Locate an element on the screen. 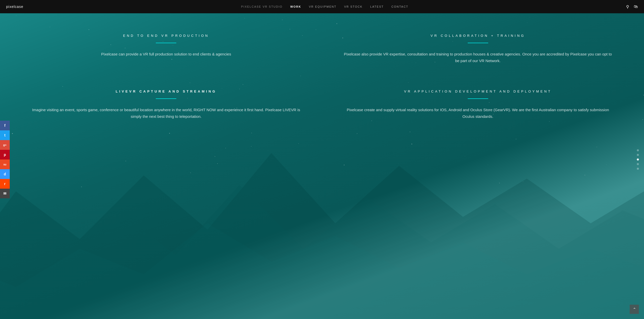 This screenshot has height=319, width=644. block-end-to-end-title: END TO END VR PRODUCTION is located at coordinates (166, 36).